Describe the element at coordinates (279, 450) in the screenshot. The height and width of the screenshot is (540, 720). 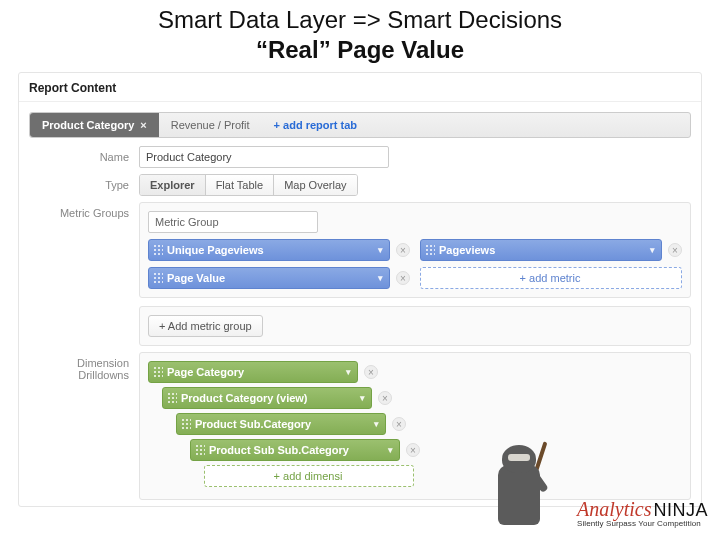
I see `chip-label: Product Sub Sub.Category` at that location.